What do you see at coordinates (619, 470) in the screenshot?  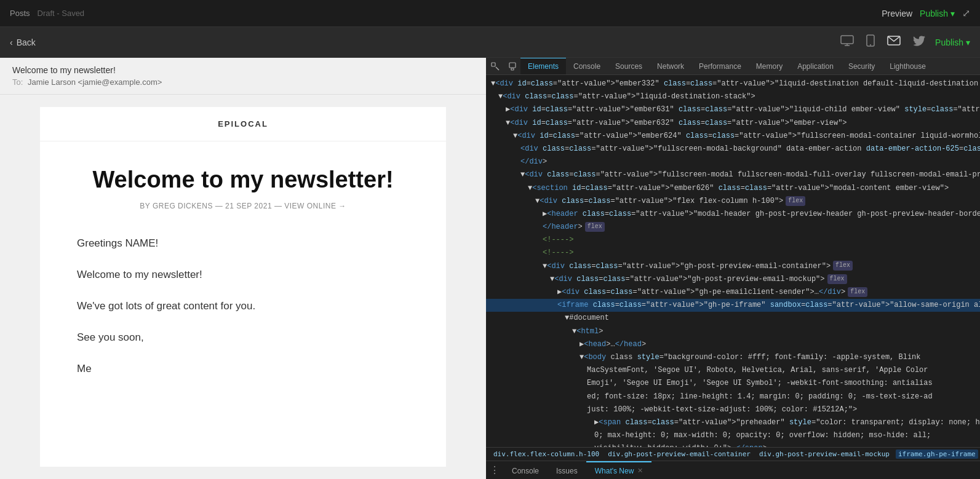 I see `console-bottom-tab-whatsnew: What's New ✕` at bounding box center [619, 470].